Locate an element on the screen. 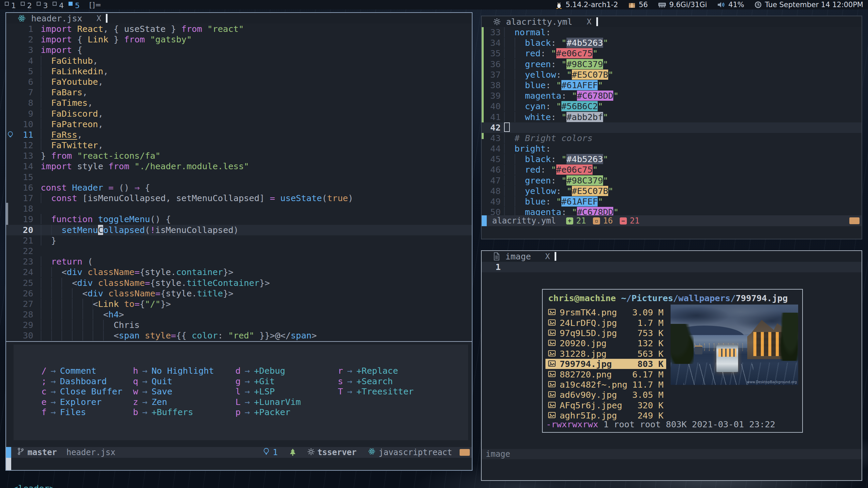 The image size is (868, 488). code-line: 11 FaRss, is located at coordinates (239, 135).